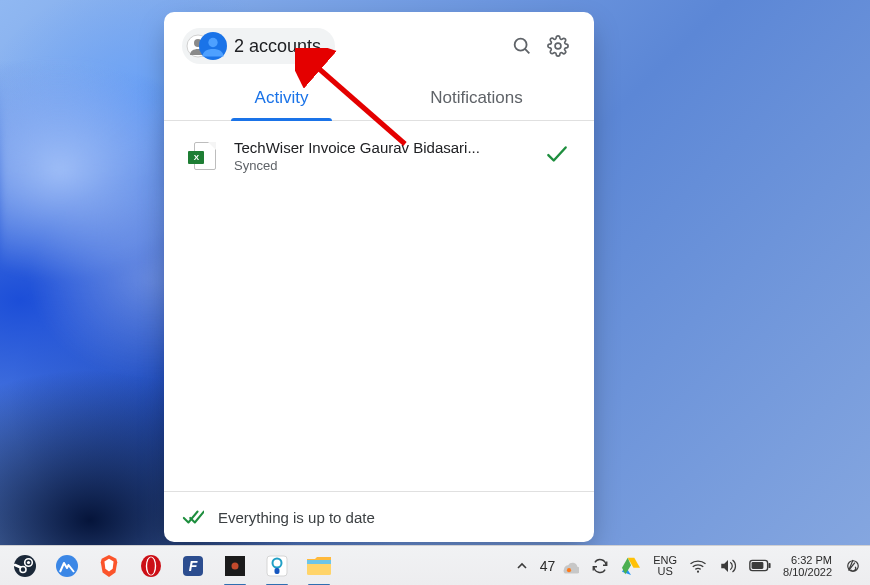 The width and height of the screenshot is (870, 585). I want to click on gear-icon, so click(558, 46).